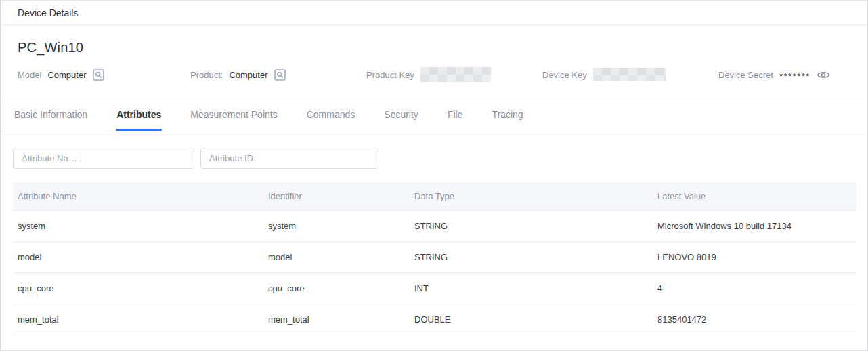 This screenshot has height=351, width=868. What do you see at coordinates (390, 75) in the screenshot?
I see `product-key-label: Product Key` at bounding box center [390, 75].